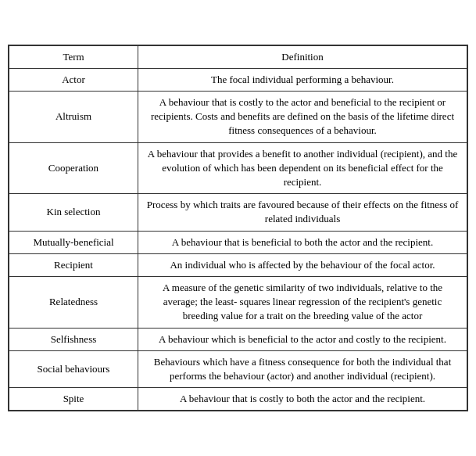 The image size is (476, 456). Describe the element at coordinates (238, 56) in the screenshot. I see `table-header-row: Term Definition` at that location.